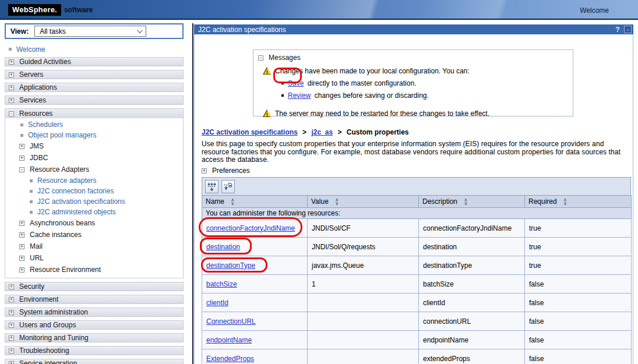 This screenshot has width=638, height=364. What do you see at coordinates (417, 213) in the screenshot?
I see `admin-caption: You can administer the following resourc…` at bounding box center [417, 213].